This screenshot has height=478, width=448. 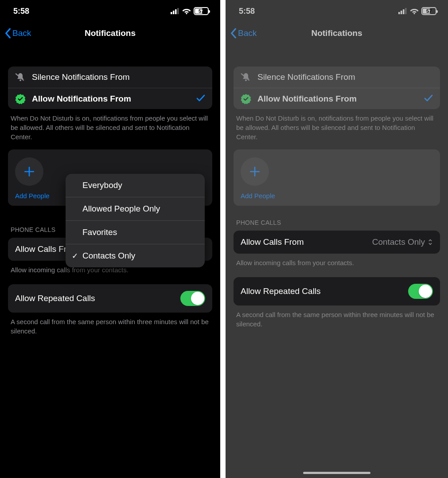 I want to click on checkmark-icon: ✓, so click(x=75, y=256).